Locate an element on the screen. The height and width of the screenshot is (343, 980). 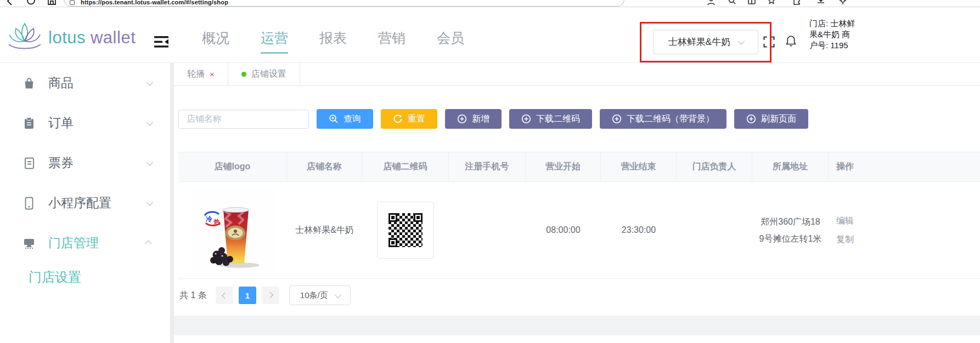
nav-members: 会员 is located at coordinates (450, 42).